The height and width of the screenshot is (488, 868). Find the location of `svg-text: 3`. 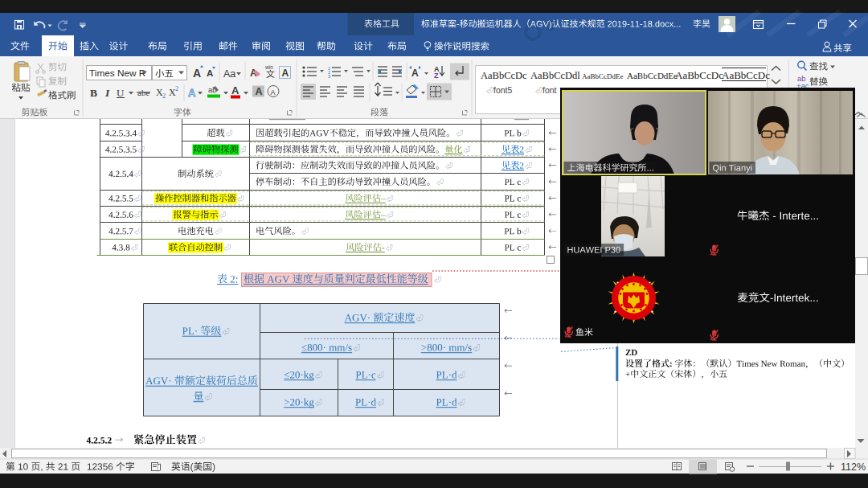

svg-text: 3 is located at coordinates (330, 76).